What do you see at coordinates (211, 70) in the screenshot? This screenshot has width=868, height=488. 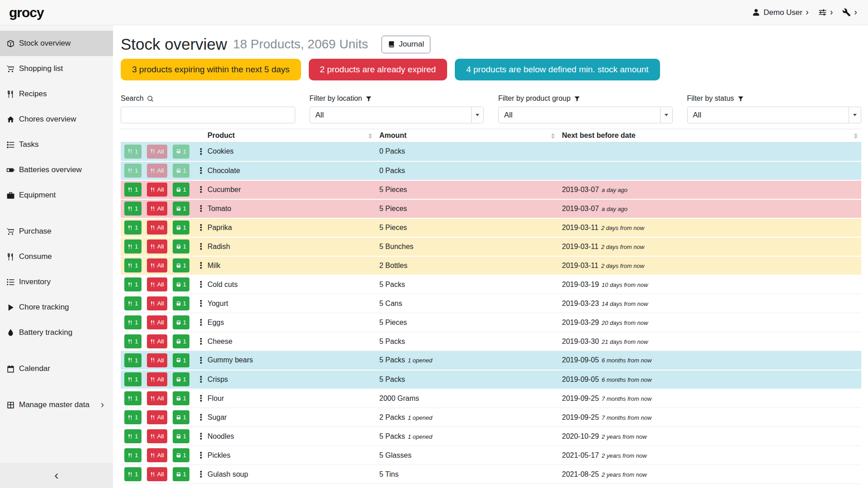 I see `expiring-alert: 3 products expiring within the next 5 da…` at bounding box center [211, 70].